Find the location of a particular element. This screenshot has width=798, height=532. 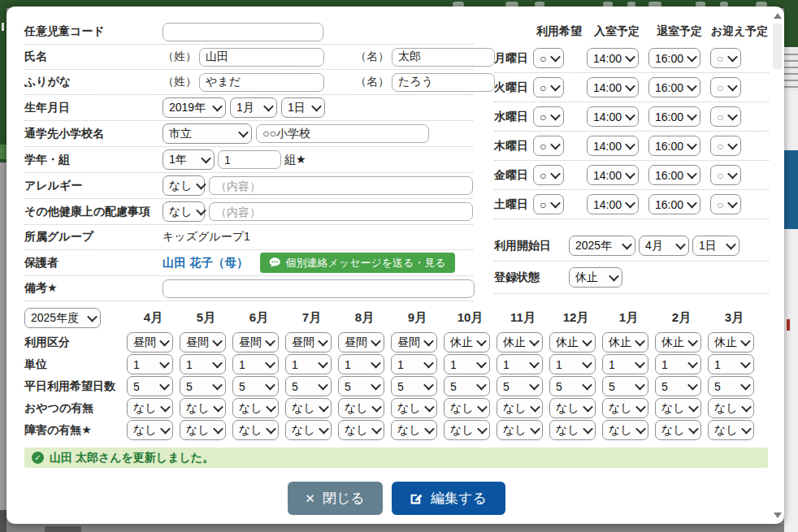

monthly-0-2-select: 昼間（ is located at coordinates (255, 343).